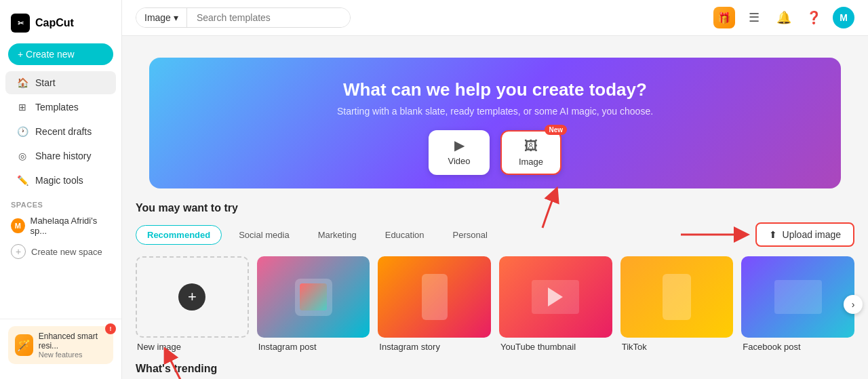  I want to click on template-card-instagram-post: Instagram post, so click(313, 304).